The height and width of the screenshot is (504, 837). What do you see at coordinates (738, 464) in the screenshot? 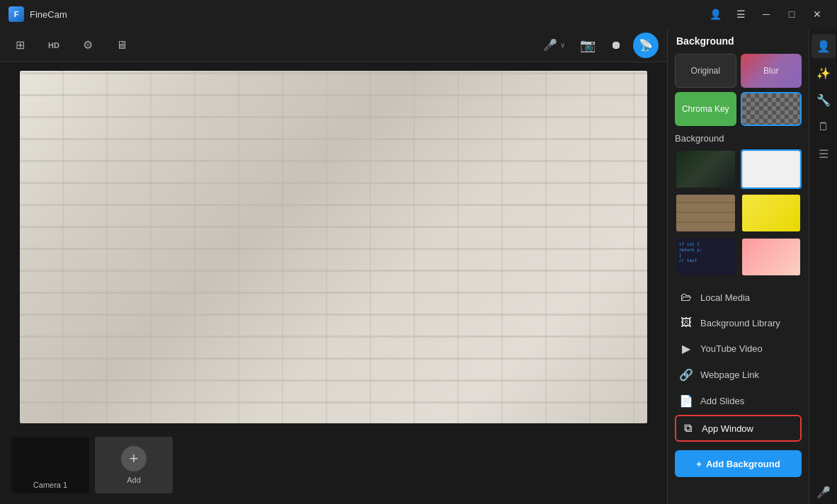
I see `add-background-button: + Add Background` at bounding box center [738, 464].